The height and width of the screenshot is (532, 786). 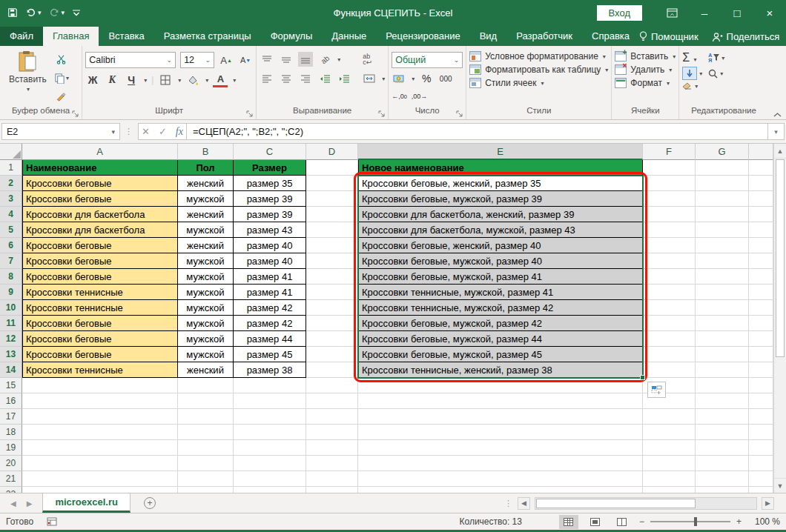 What do you see at coordinates (286, 79) in the screenshot?
I see `align-center-icon` at bounding box center [286, 79].